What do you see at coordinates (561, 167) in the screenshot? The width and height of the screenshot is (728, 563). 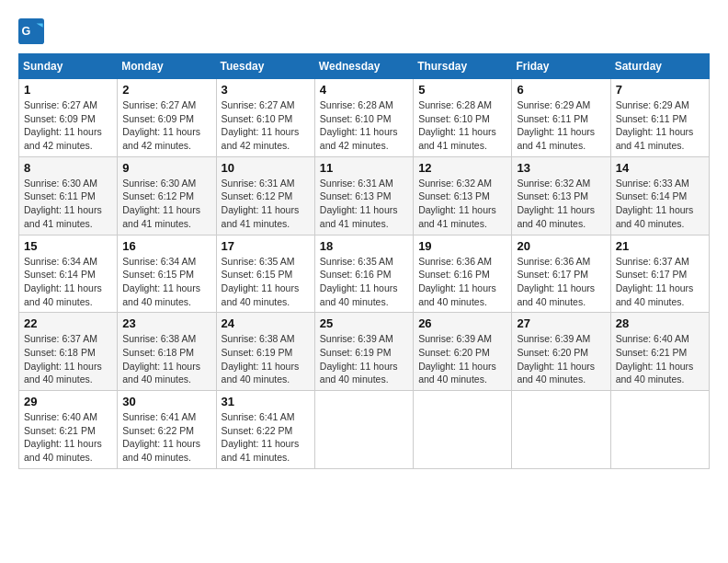 I see `day-number: 13` at bounding box center [561, 167].